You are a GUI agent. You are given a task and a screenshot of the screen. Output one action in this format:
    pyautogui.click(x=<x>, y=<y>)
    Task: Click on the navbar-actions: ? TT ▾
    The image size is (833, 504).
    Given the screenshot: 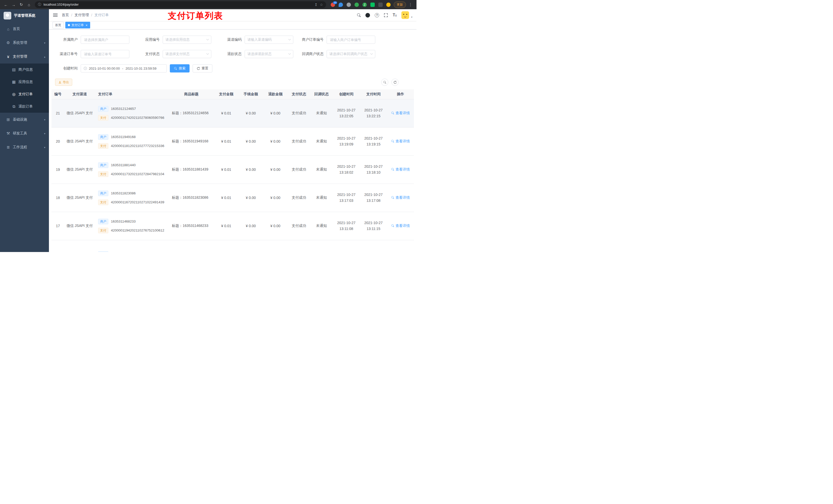 What is the action you would take?
    pyautogui.click(x=385, y=15)
    